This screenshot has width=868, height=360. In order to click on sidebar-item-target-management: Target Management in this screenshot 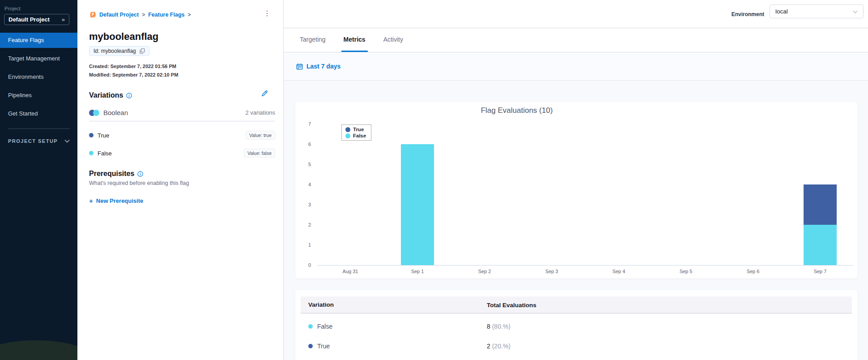, I will do `click(38, 59)`.